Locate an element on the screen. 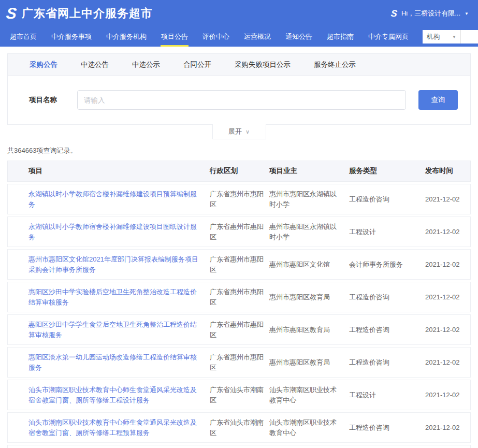  project-link: 汕头市潮南区职业技术教育中心师生食堂通风采光改造及宿舍教室门窗、厕所等修缮工程预… is located at coordinates (113, 428).